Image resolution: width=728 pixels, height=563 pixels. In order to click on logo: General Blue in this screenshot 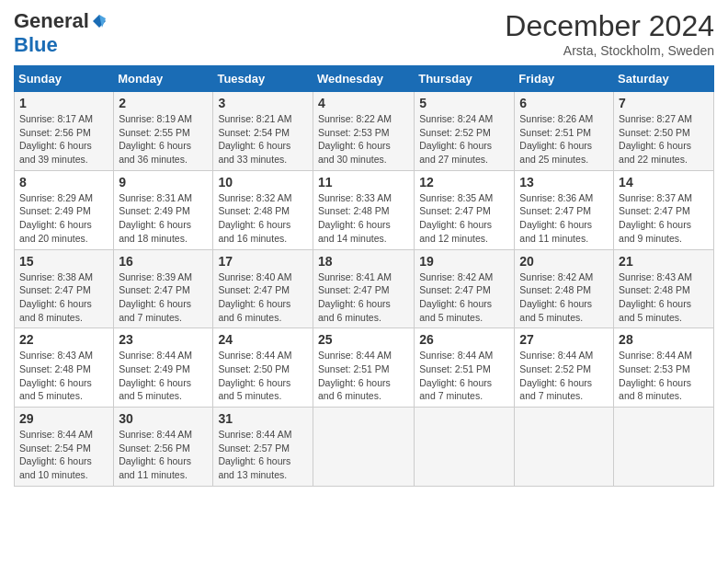, I will do `click(61, 33)`.